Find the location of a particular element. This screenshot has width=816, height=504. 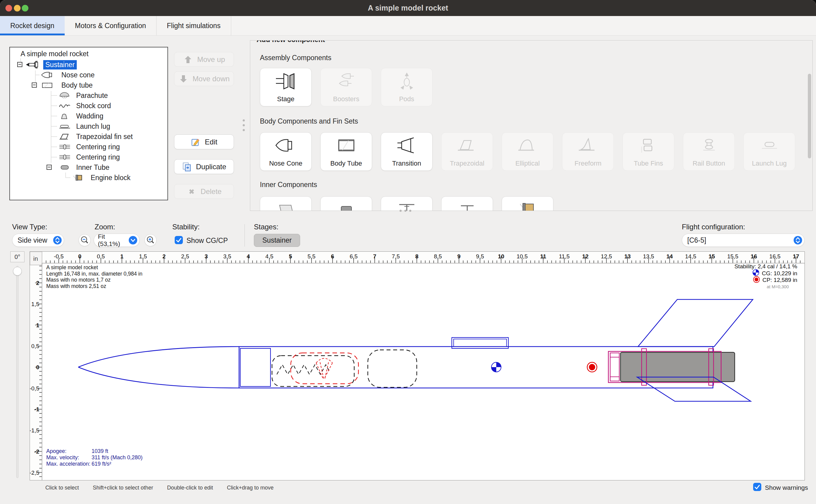

sleeve-tile is located at coordinates (286, 204).